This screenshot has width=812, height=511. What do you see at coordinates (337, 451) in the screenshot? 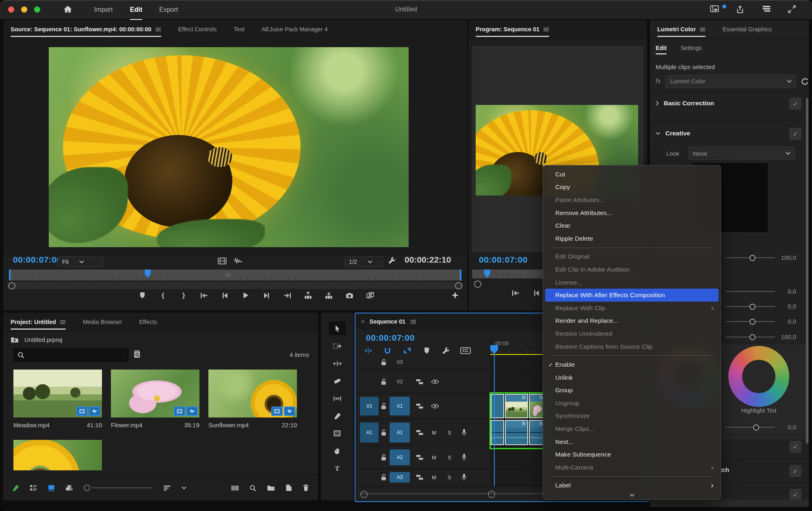
I see `hand-tool` at bounding box center [337, 451].